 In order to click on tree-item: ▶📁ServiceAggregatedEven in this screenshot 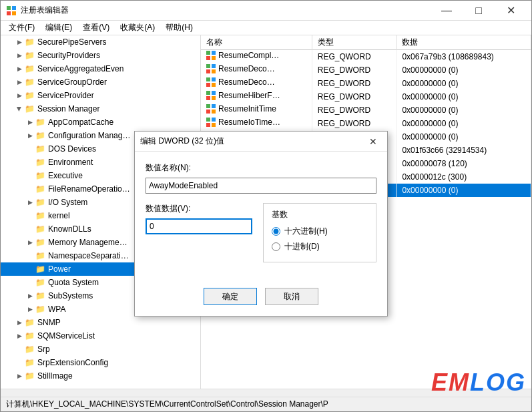, I will do `click(100, 69)`.